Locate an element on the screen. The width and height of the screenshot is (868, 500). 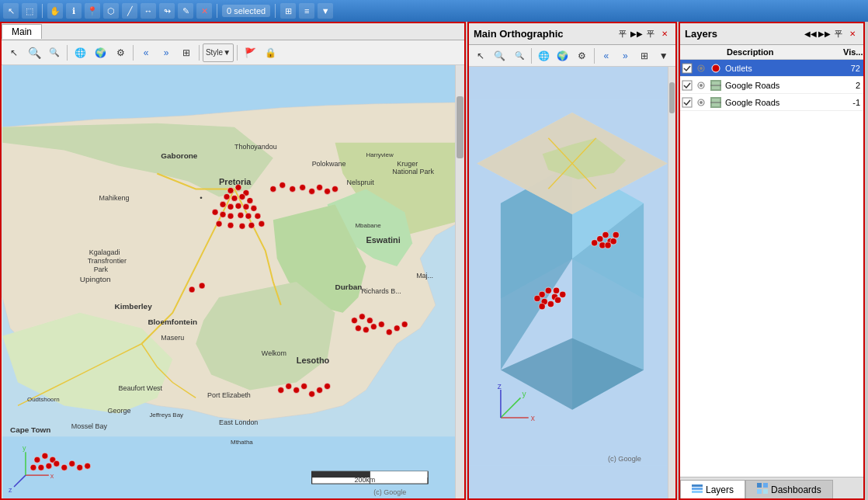
tab-dashboards: Dashboards is located at coordinates (789, 489).